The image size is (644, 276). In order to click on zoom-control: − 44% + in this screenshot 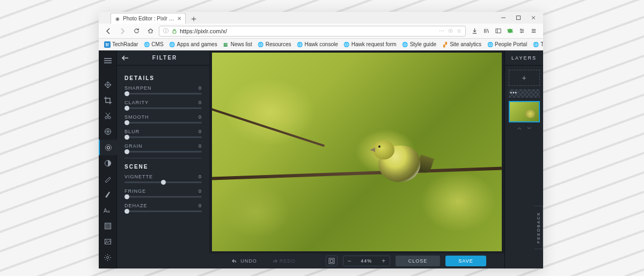, I will do `click(367, 261)`.